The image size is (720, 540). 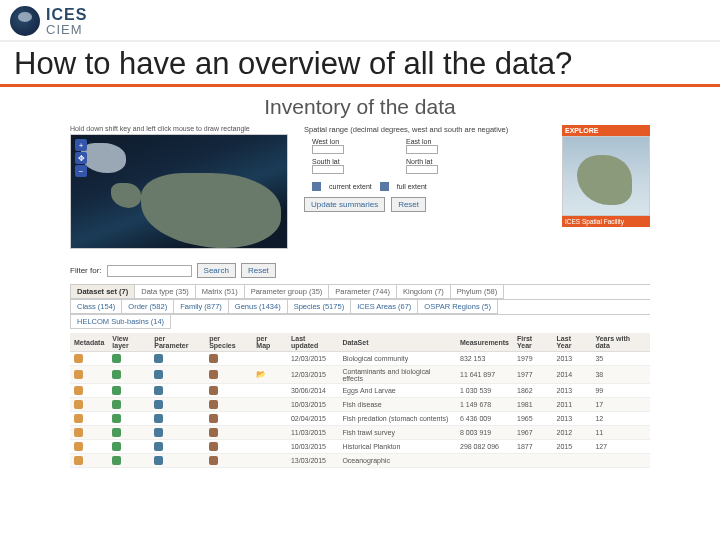 What do you see at coordinates (89, 342) in the screenshot?
I see `col-metadata: Metadata` at bounding box center [89, 342].